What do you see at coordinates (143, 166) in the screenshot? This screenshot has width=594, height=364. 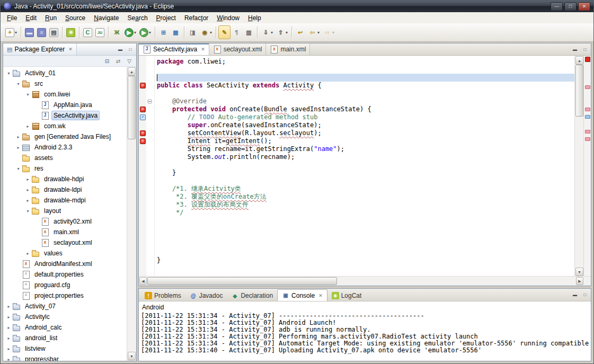 I see `annotation-ruler` at bounding box center [143, 166].